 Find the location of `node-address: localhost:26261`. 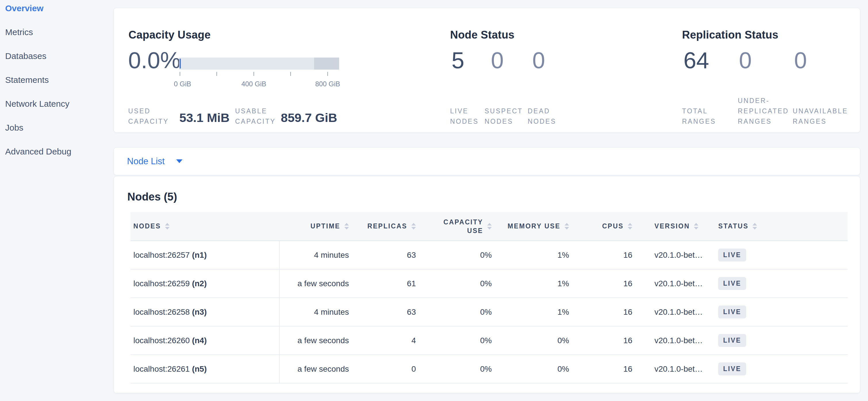

node-address: localhost:26261 is located at coordinates (162, 369).